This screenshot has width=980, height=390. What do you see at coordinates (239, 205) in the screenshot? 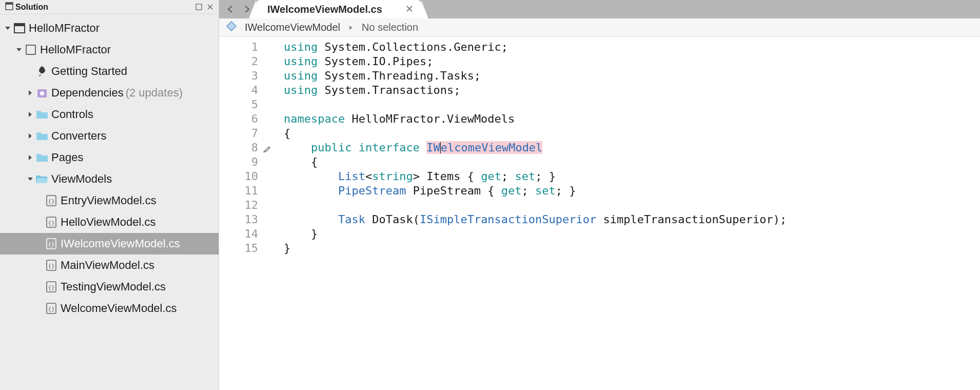
I see `line-number: 12` at bounding box center [239, 205].